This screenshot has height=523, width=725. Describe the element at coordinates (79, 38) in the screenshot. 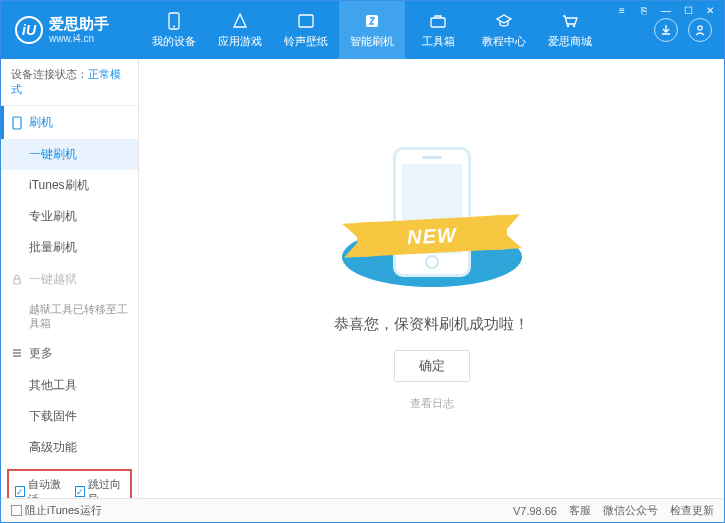

I see `app-url: www.i4.cn` at that location.